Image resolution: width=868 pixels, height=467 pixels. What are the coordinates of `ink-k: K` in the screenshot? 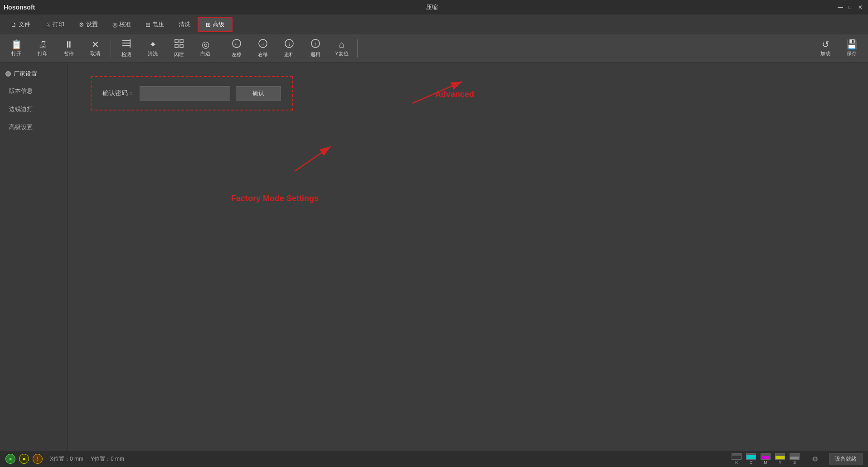 It's located at (737, 459).